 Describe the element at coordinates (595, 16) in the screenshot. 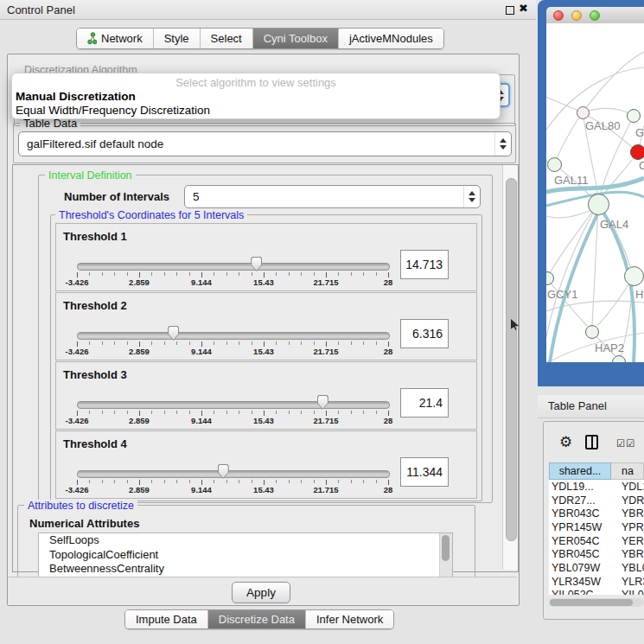

I see `zoom-traffic-light-icon` at that location.